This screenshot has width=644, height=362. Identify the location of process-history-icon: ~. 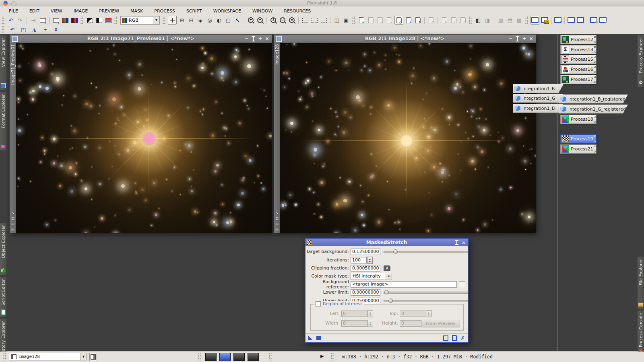
(389, 20).